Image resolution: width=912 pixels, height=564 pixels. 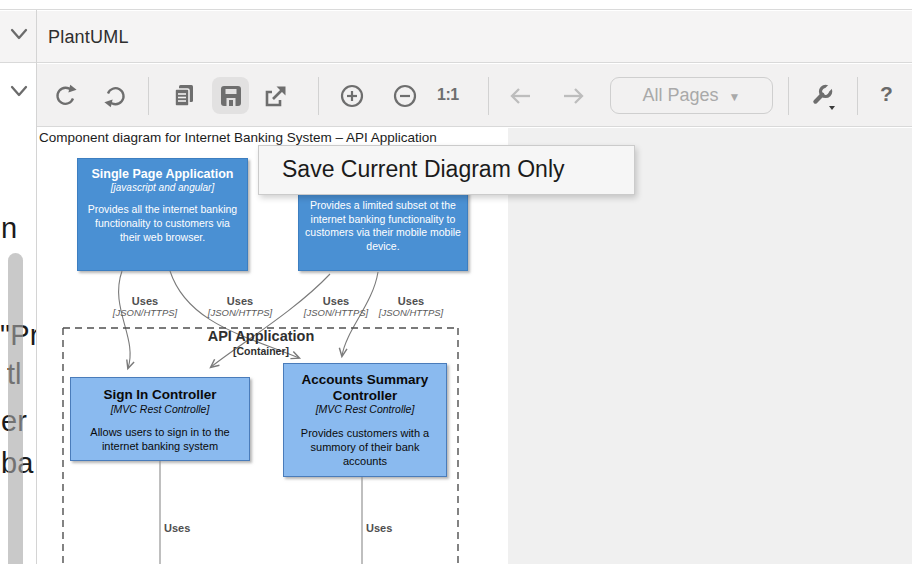 I want to click on node-description: Allows users to sign in to the internet …, so click(x=160, y=440).